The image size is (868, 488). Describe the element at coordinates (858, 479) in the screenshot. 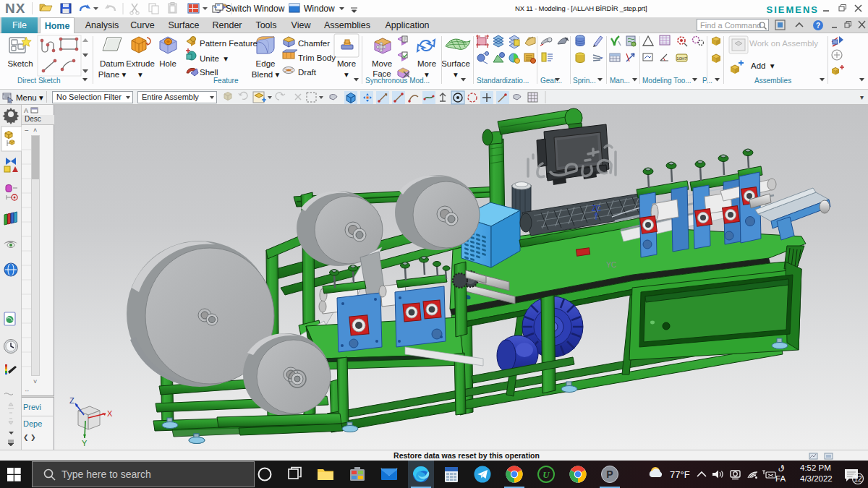

I see `svg-text: 12` at that location.